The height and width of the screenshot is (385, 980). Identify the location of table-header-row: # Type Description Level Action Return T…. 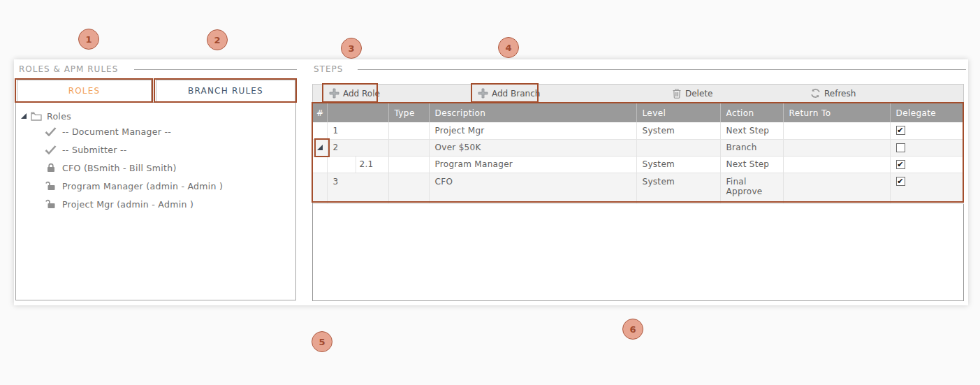
(638, 113).